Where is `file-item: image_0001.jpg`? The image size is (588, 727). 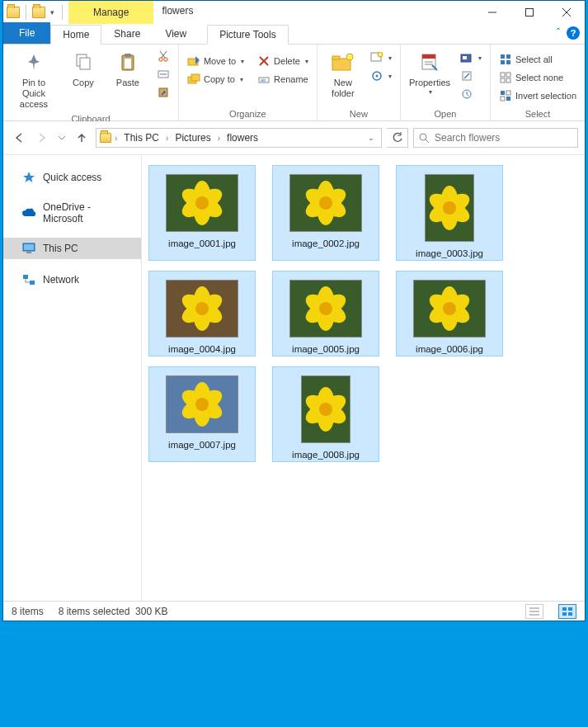 file-item: image_0001.jpg is located at coordinates (202, 213).